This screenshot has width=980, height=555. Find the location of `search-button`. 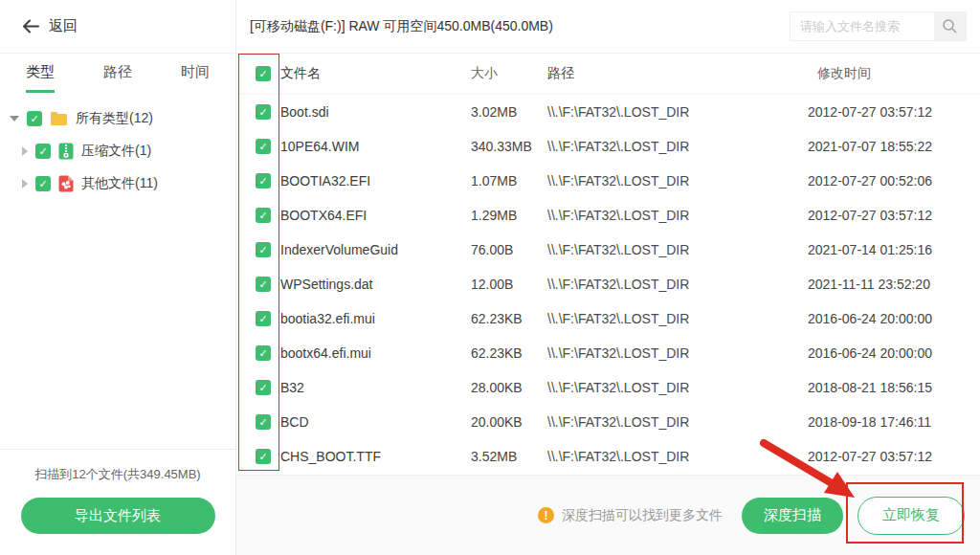

search-button is located at coordinates (949, 27).